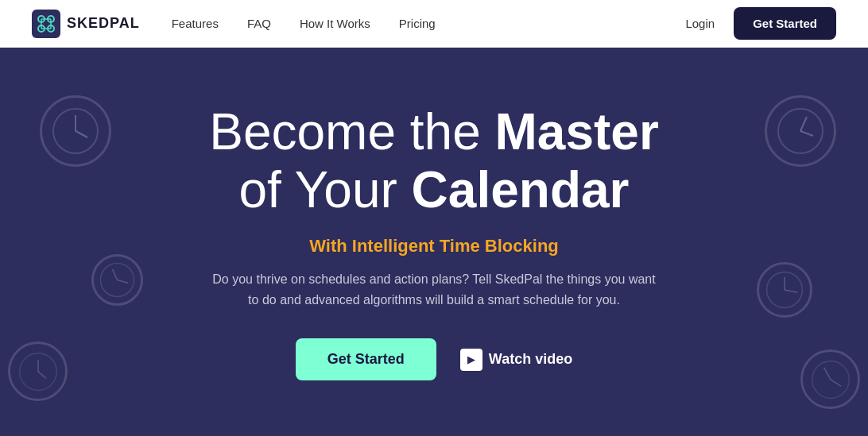  Describe the element at coordinates (699, 24) in the screenshot. I see `login-link: Login` at that location.